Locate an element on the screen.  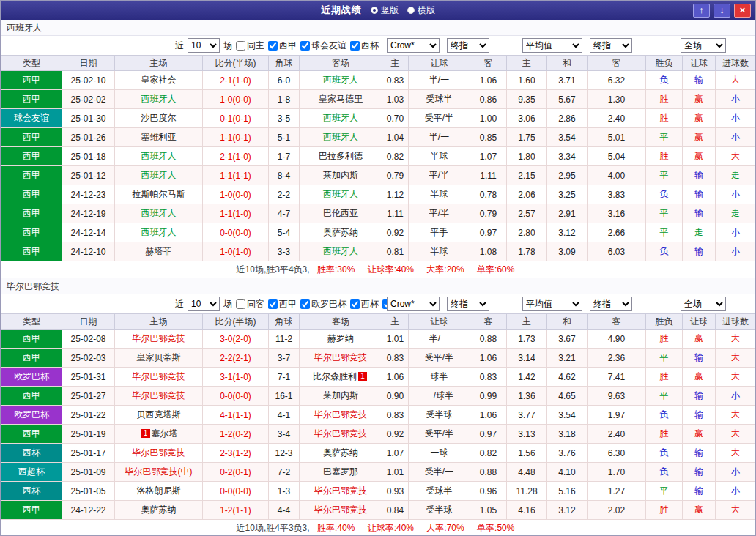
match-score: 0-0(0-0) is located at coordinates (236, 396).